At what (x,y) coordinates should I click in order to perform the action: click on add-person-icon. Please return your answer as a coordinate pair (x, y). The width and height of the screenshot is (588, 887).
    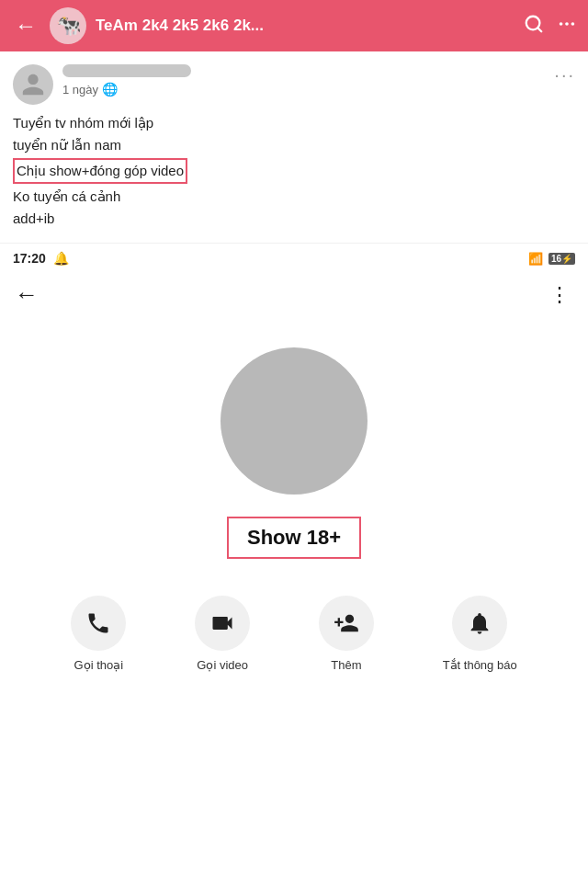
    Looking at the image, I should click on (346, 623).